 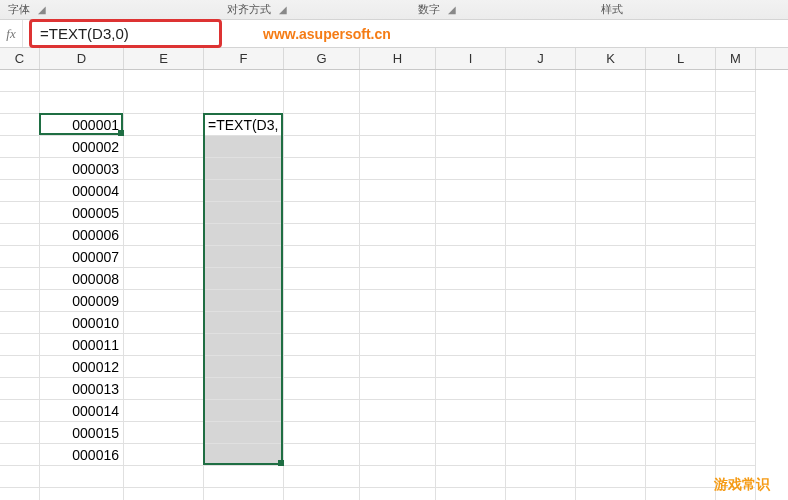 What do you see at coordinates (82, 58) in the screenshot?
I see `column-header-d: D` at bounding box center [82, 58].